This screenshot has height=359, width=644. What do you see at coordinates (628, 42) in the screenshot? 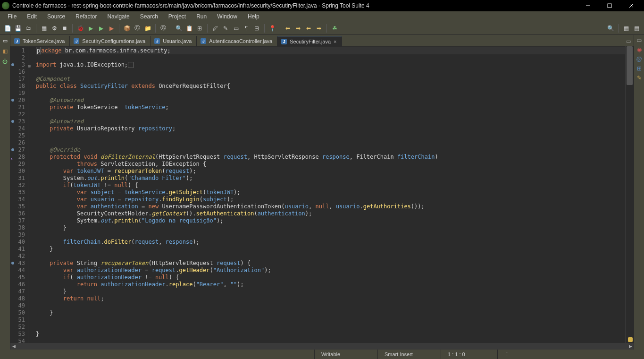
I see `maximize-editor-icon: ▭` at bounding box center [628, 42].